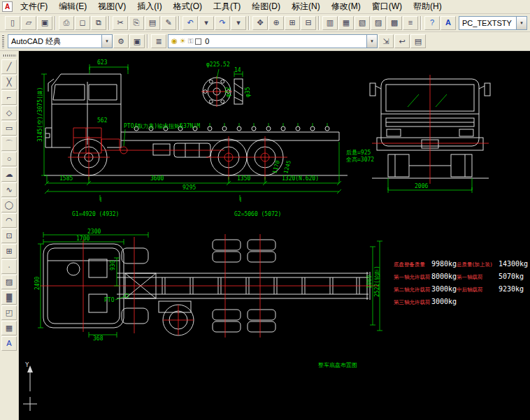 This screenshot has height=420, width=530. I want to click on svg-text: 1860, so click(369, 282).